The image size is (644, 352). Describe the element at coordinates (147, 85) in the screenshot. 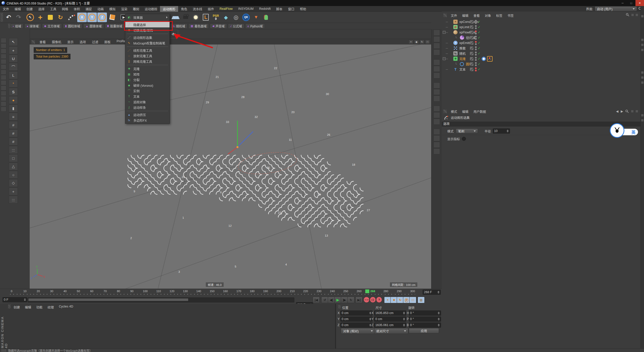

I see `menu-item-破碎 (Voronoi): ◆破碎 (Voronoi)` at that location.